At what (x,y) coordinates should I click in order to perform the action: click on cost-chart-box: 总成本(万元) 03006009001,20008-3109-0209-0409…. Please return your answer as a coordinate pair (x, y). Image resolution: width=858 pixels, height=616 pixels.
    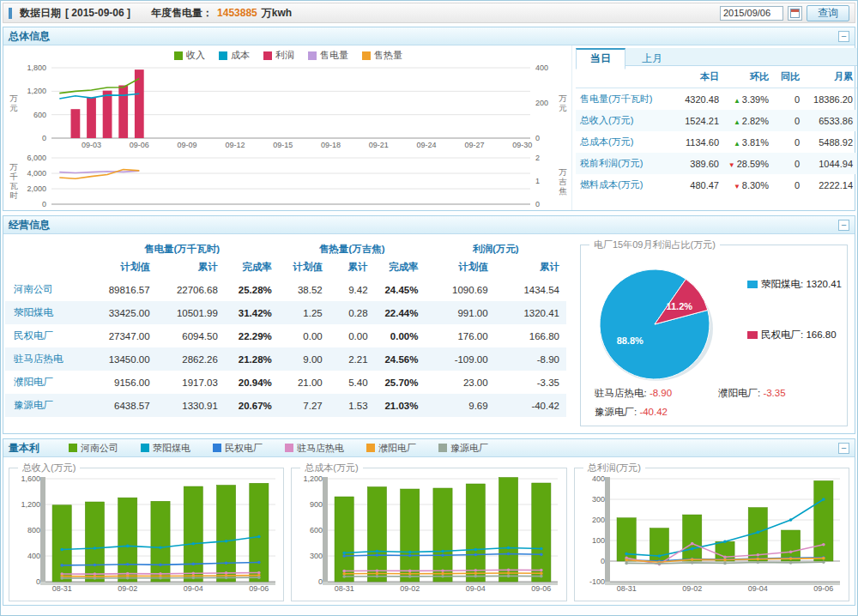
    Looking at the image, I should click on (429, 534).